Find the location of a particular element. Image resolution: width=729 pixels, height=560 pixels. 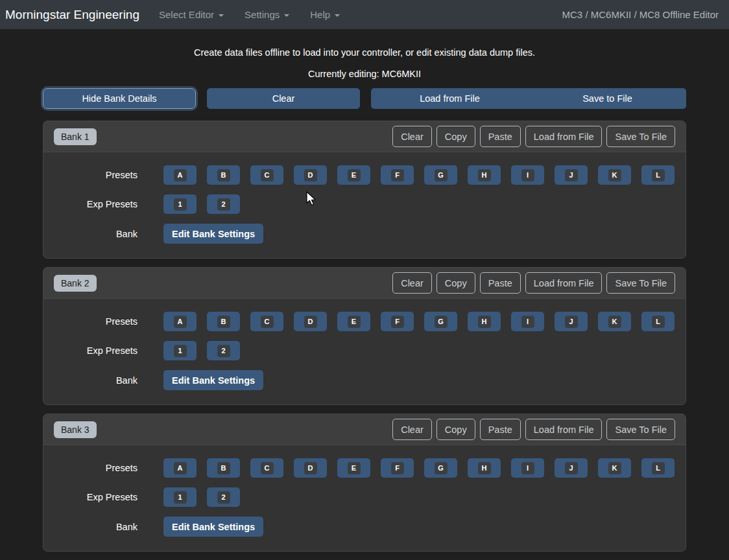

presets-label: Presets is located at coordinates (91, 175).